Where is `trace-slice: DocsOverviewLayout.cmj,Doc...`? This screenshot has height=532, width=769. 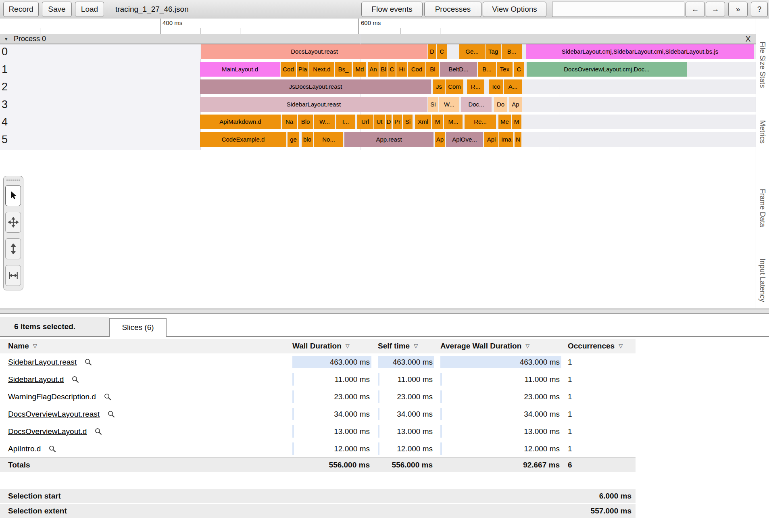
trace-slice: DocsOverviewLayout.cmj,Doc... is located at coordinates (606, 69).